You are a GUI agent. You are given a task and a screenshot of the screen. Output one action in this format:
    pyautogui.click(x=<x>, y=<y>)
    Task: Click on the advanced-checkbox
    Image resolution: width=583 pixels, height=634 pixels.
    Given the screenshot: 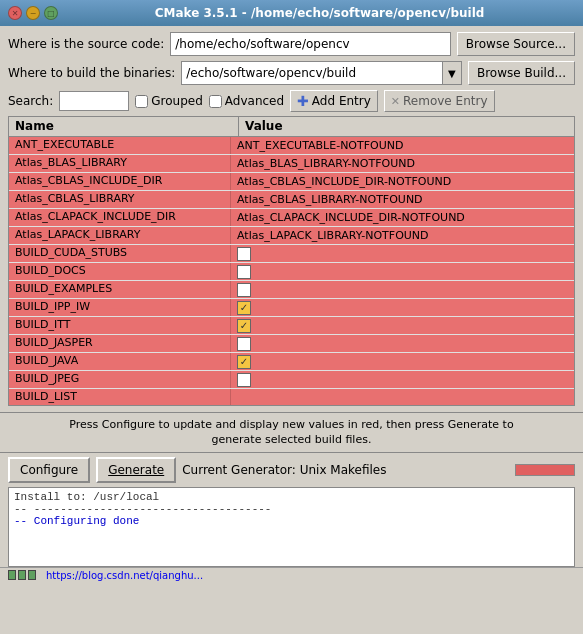 What is the action you would take?
    pyautogui.click(x=216, y=102)
    